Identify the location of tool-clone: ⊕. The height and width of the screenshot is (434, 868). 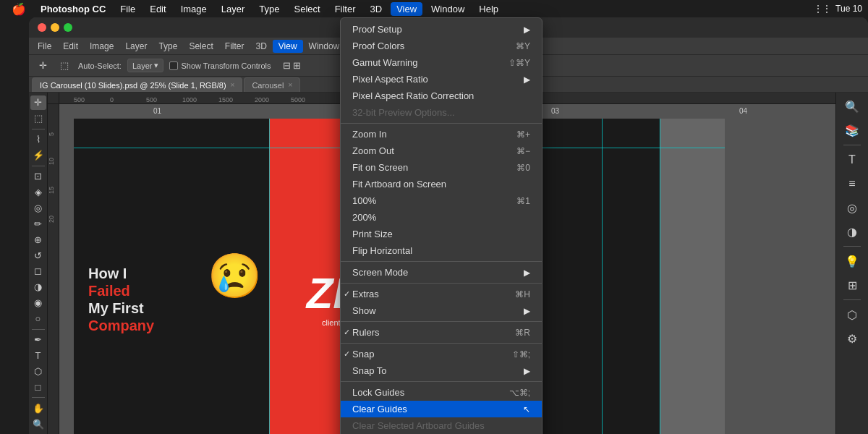
(38, 239).